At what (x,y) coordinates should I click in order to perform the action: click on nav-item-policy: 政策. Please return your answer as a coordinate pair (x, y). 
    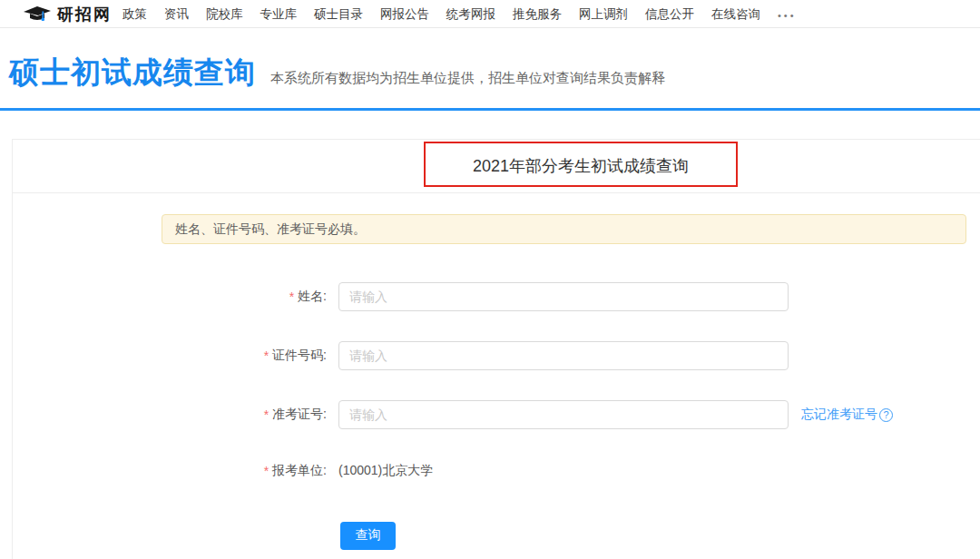
    Looking at the image, I should click on (134, 15).